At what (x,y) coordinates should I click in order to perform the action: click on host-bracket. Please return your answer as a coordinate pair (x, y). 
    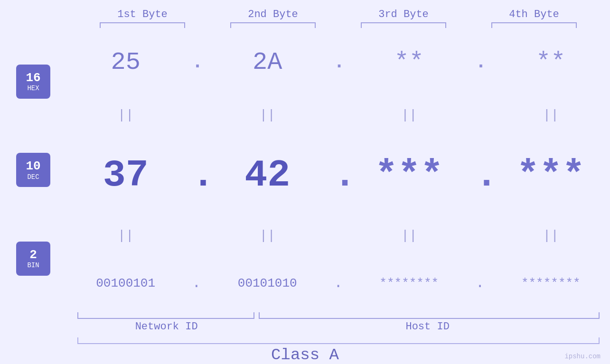
    Looking at the image, I should click on (429, 316).